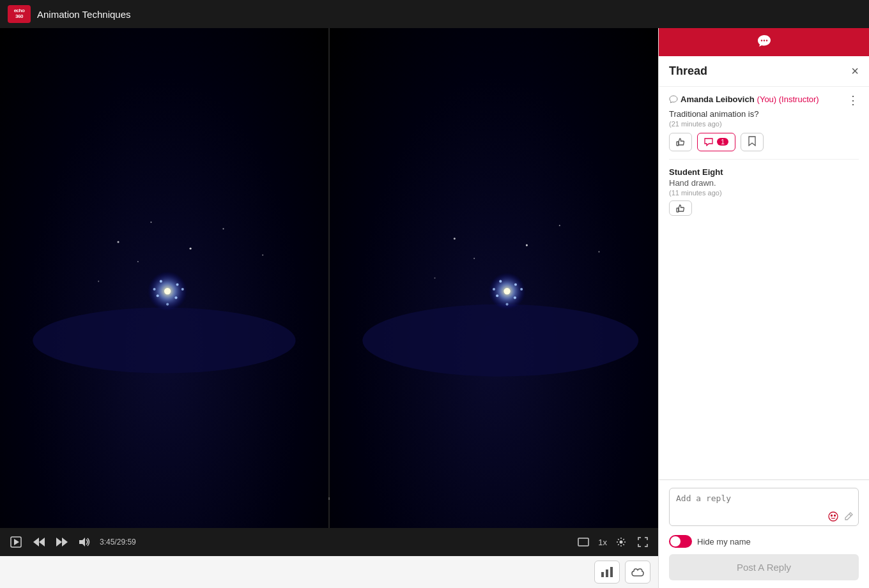 The height and width of the screenshot is (588, 869). I want to click on comment-icon, so click(673, 100).